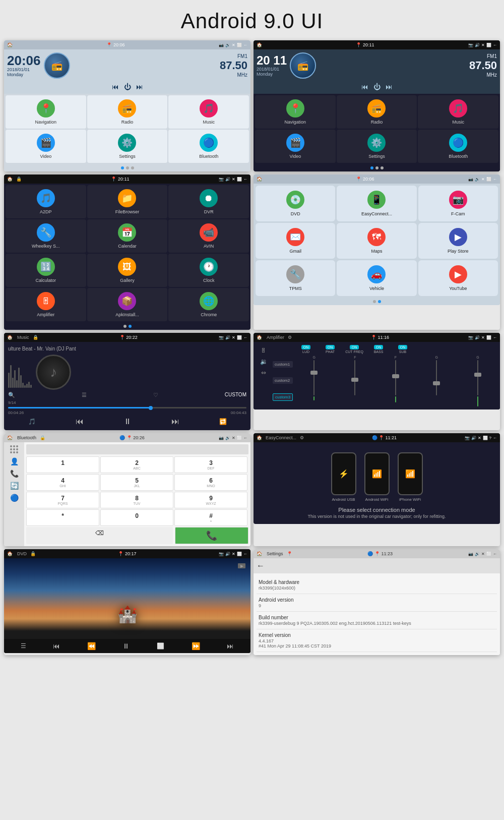  What do you see at coordinates (137, 449) in the screenshot?
I see `bt-input-display` at bounding box center [137, 449].